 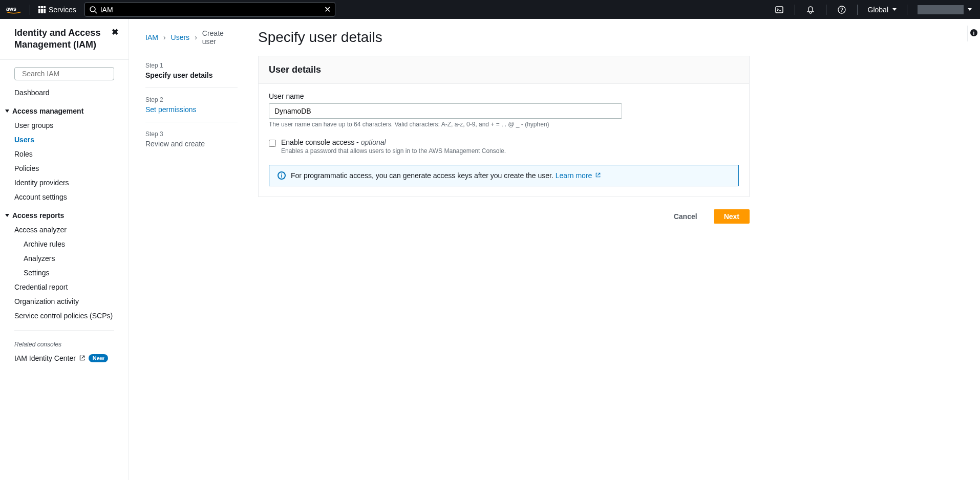 I want to click on console-access-description: Enables a password that allows users to …, so click(x=393, y=151).